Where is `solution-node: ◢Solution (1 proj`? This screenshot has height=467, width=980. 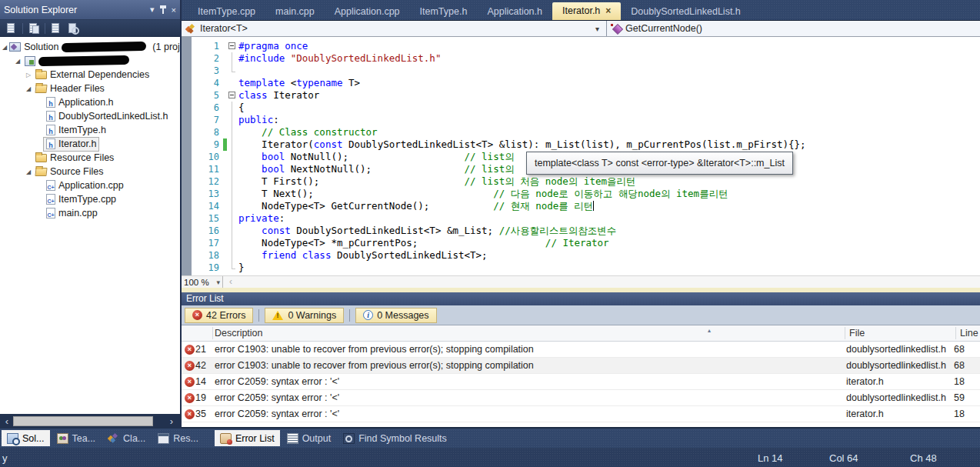
solution-node: ◢Solution (1 proj is located at coordinates (90, 47).